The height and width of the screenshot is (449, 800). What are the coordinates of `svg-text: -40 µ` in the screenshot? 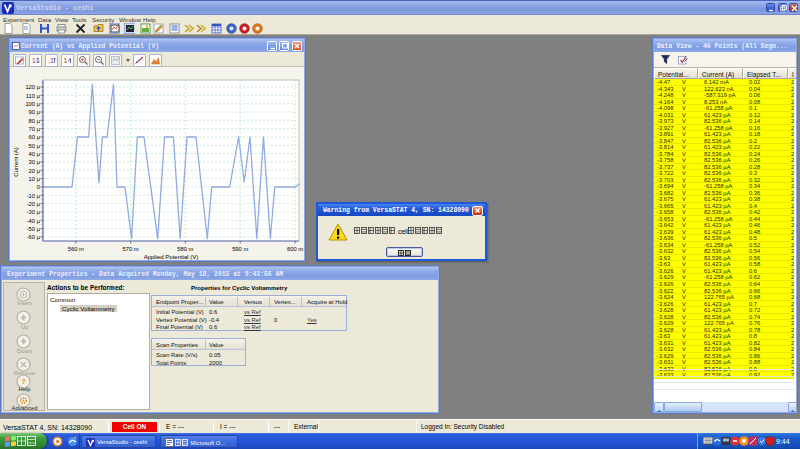 It's located at (34, 221).